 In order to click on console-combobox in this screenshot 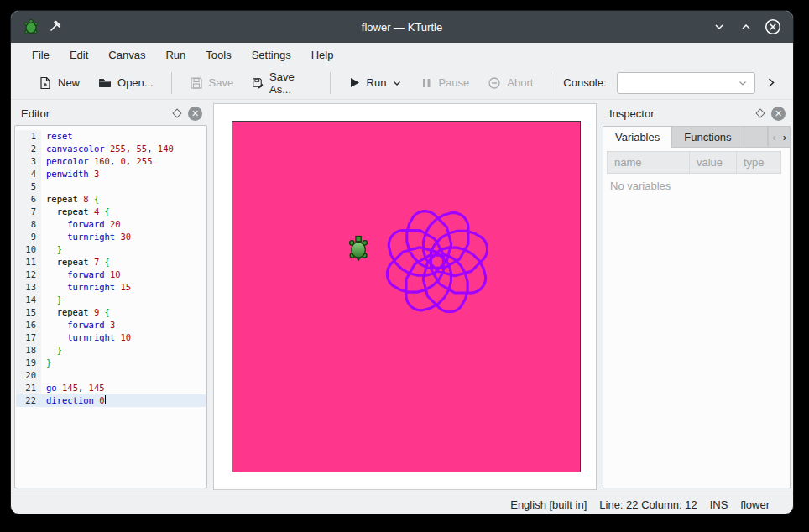, I will do `click(686, 83)`.